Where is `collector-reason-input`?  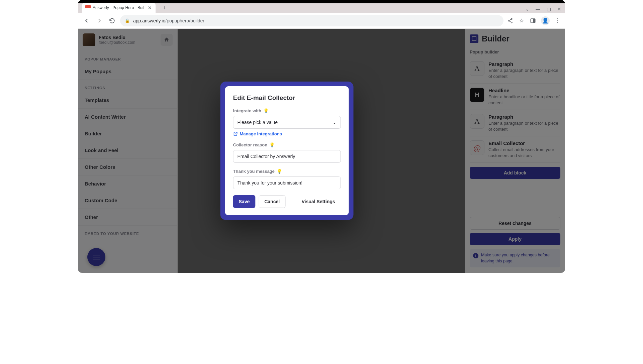 collector-reason-input is located at coordinates (287, 156).